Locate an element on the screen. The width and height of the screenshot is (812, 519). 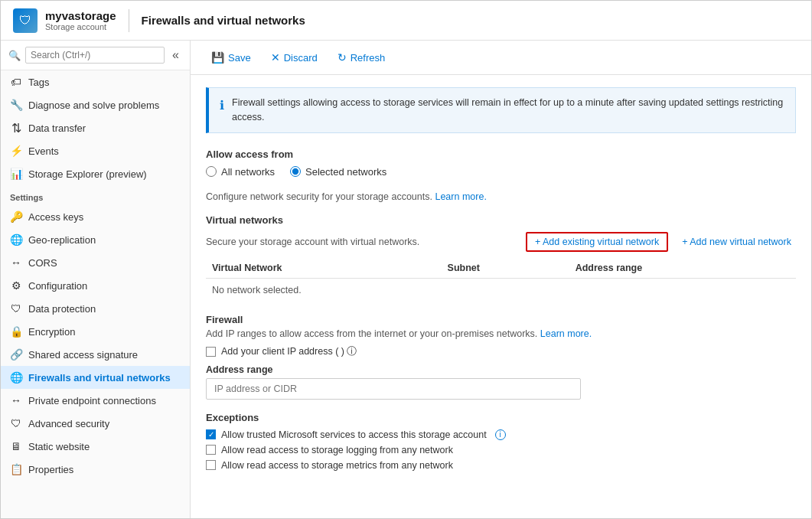
refresh-icon: ↻ is located at coordinates (342, 57).